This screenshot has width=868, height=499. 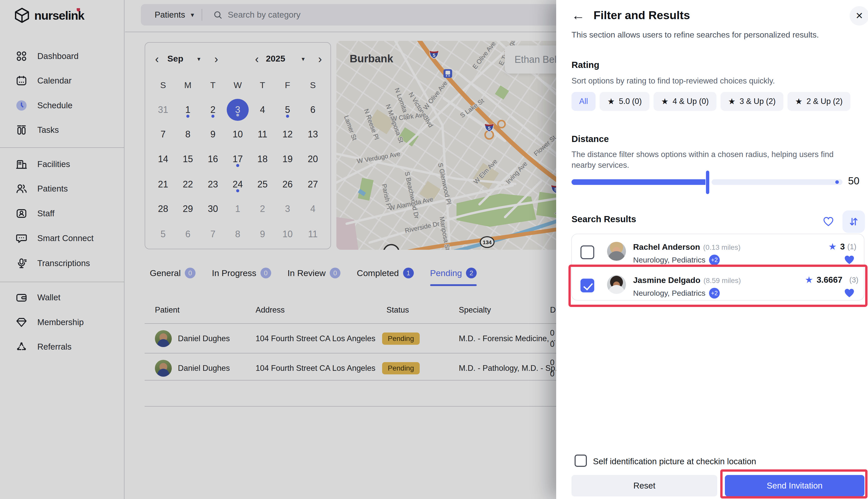 I want to click on distance-section-title: Distance, so click(x=590, y=139).